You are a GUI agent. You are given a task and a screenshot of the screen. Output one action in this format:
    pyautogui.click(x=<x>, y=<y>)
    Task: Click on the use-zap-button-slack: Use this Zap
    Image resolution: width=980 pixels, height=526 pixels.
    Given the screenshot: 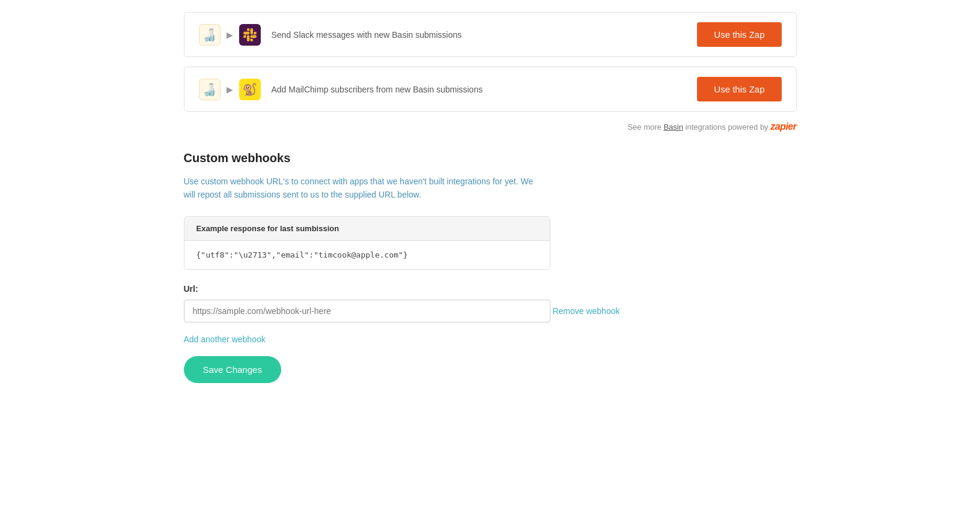 What is the action you would take?
    pyautogui.click(x=739, y=35)
    